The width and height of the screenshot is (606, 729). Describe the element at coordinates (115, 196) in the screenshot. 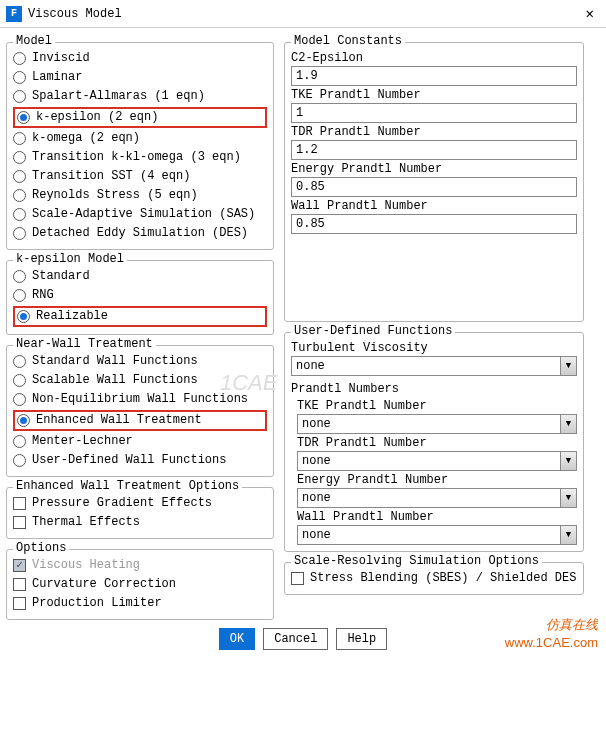

I see `model-label: Reynolds Stress (5 eqn)` at that location.